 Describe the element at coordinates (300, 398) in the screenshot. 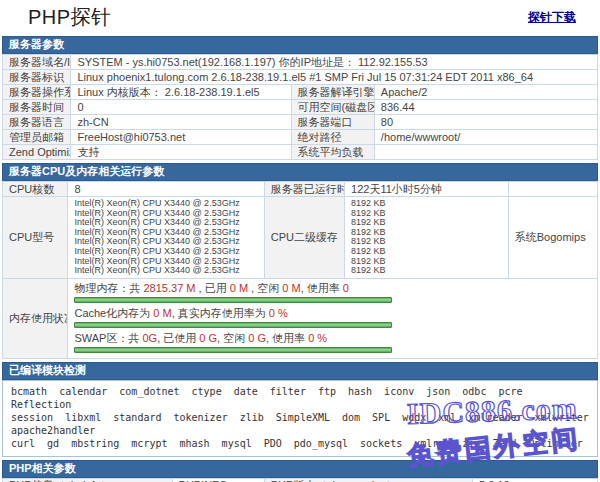

I see `modules-line: bcmath calendar com_dotnet ctype date fi…` at that location.